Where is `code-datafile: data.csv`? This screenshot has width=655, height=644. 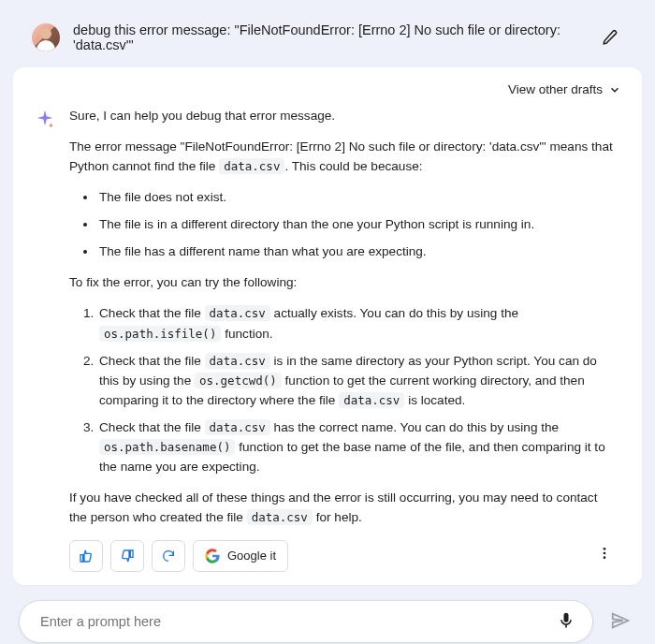
code-datafile: data.csv is located at coordinates (252, 167).